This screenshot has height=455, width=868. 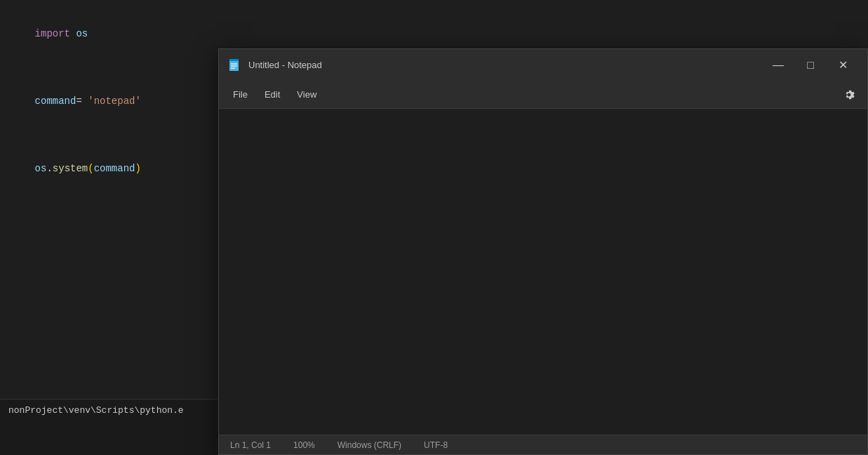 What do you see at coordinates (109, 169) in the screenshot?
I see `code-line-5: os.system(command)` at bounding box center [109, 169].